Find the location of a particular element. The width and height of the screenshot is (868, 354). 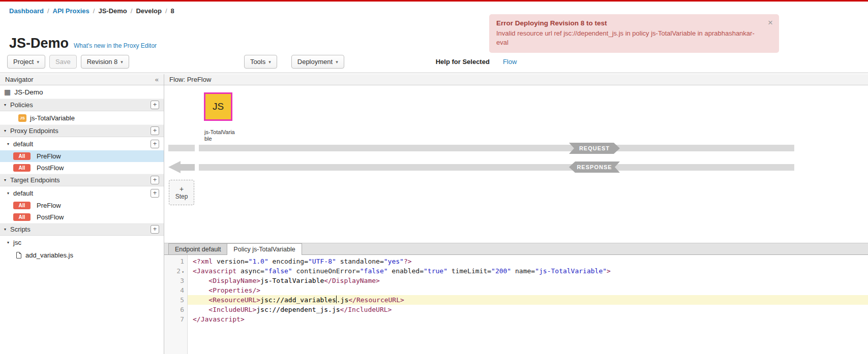

nav-row-1-policies: ▾Policies+ is located at coordinates (82, 105).